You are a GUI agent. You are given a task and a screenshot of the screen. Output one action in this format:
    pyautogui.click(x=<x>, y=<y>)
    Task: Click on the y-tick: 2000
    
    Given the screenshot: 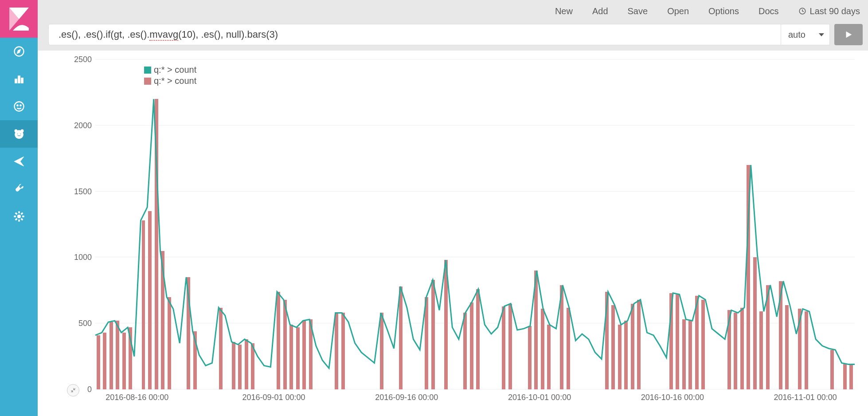 What is the action you would take?
    pyautogui.click(x=83, y=125)
    